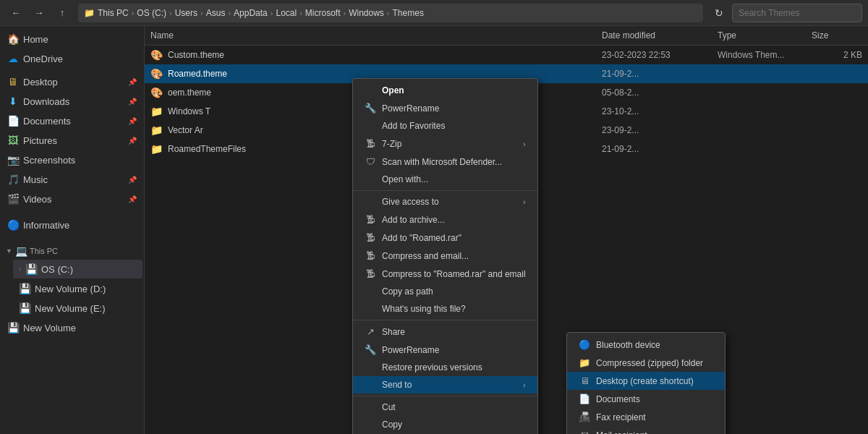  What do you see at coordinates (446, 109) in the screenshot?
I see `context-menu-item-powerrename1: 🔧PowerRename` at bounding box center [446, 109].